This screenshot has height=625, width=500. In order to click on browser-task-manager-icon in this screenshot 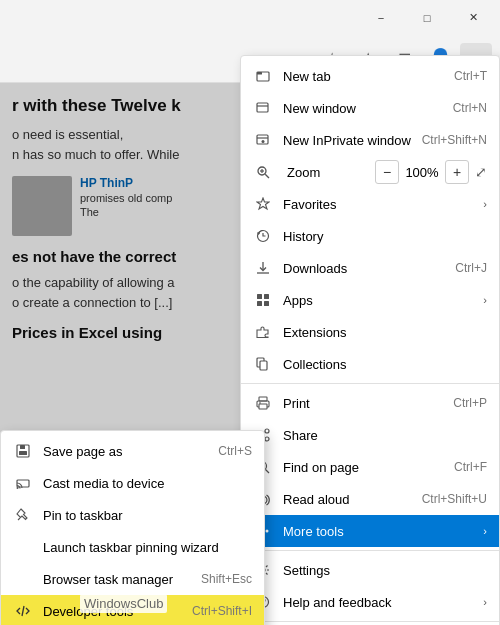, I will do `click(23, 579)`.